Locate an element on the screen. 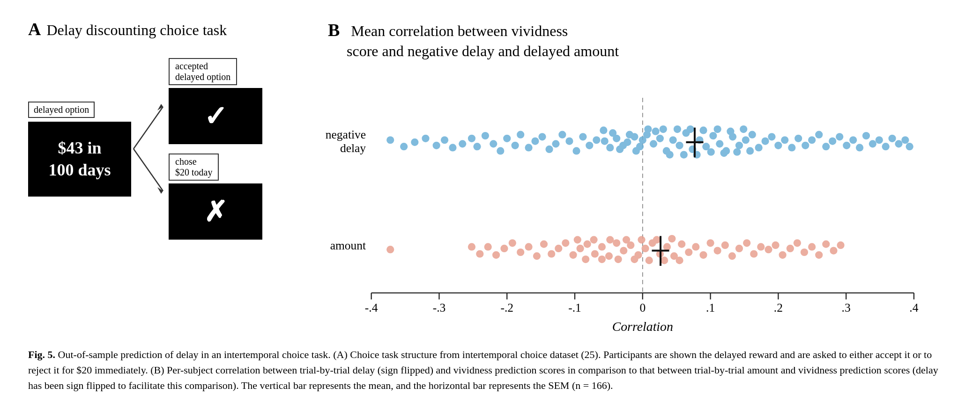 The image size is (980, 395). crossmark-icon: ✗ is located at coordinates (215, 212).